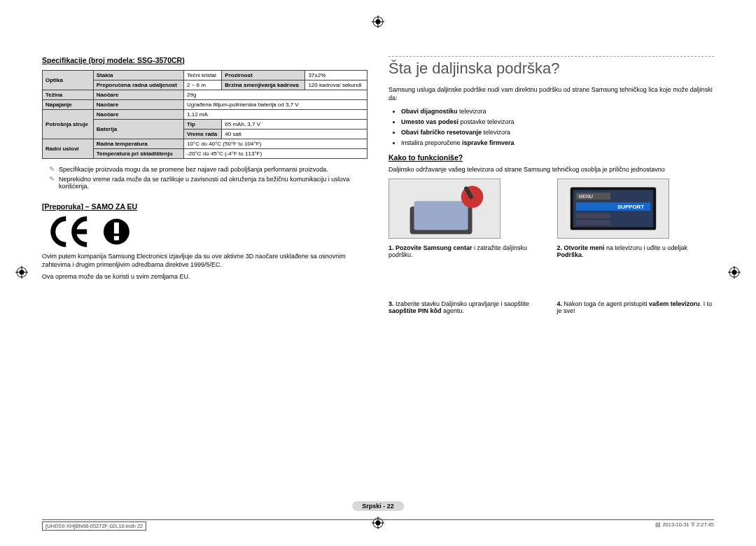 Image resolution: width=756 pixels, height=546 pixels. I want to click on cell: Brzina smenjivanja kadrova, so click(263, 85).